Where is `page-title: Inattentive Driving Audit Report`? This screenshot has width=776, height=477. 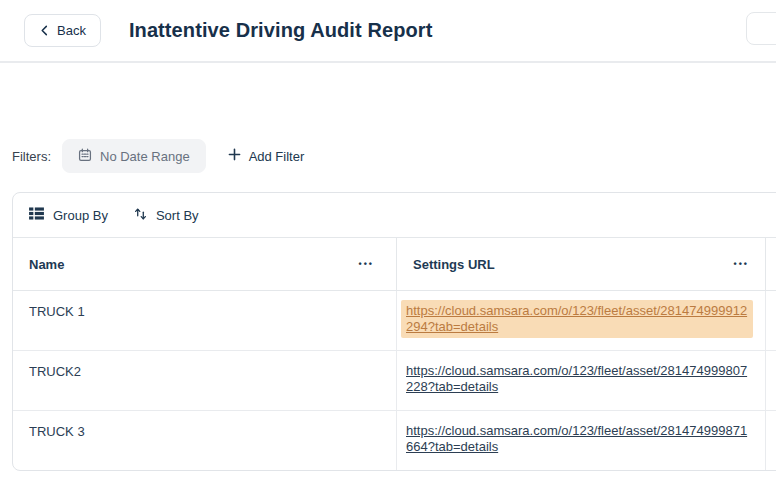 page-title: Inattentive Driving Audit Report is located at coordinates (281, 30).